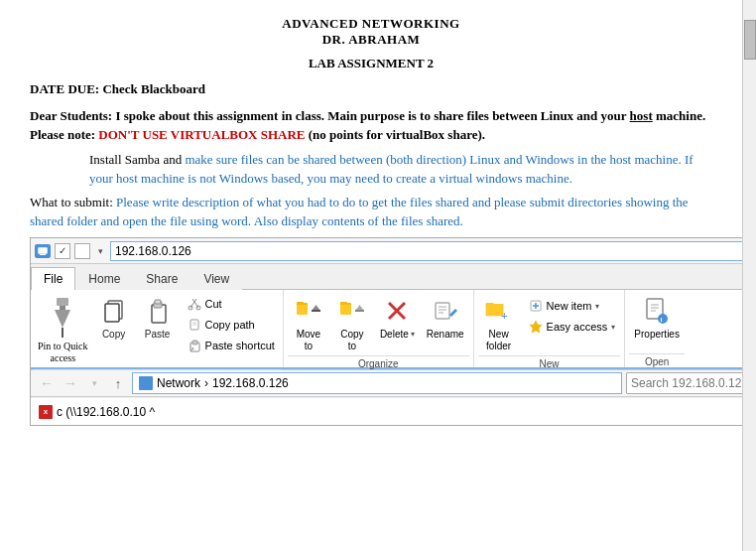 The height and width of the screenshot is (551, 756). I want to click on easy-access-arrow: ▾, so click(613, 328).